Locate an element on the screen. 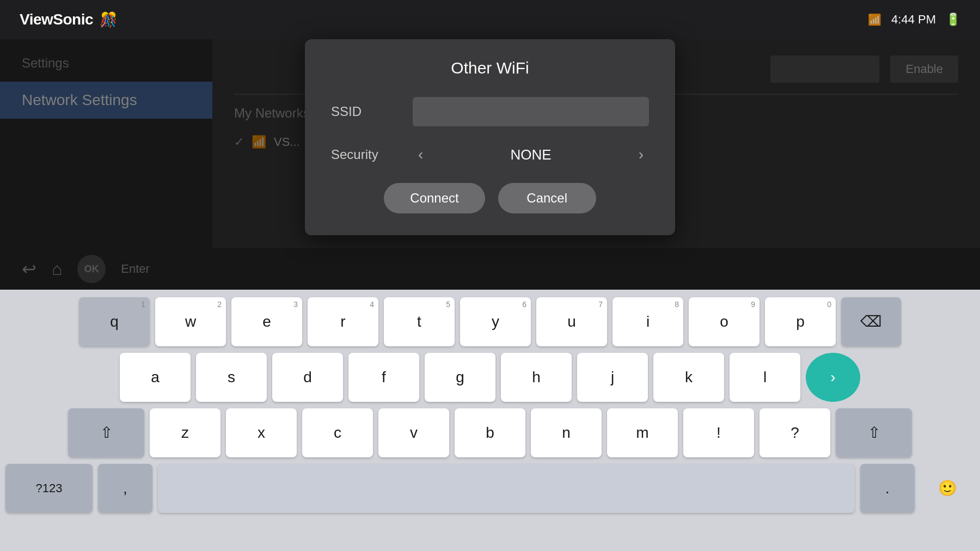 This screenshot has width=980, height=551. key-question: ? is located at coordinates (795, 433).